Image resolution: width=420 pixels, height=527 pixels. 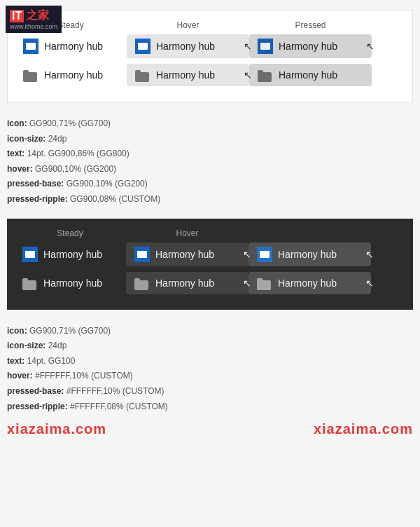 What do you see at coordinates (188, 75) in the screenshot?
I see `light-row2-hover: Harmony hub ↖` at bounding box center [188, 75].